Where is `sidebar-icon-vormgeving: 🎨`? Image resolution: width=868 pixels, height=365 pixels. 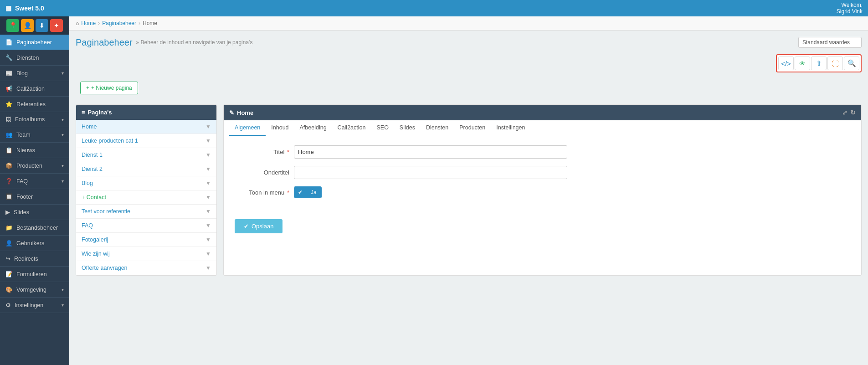
sidebar-icon-vormgeving: 🎨 is located at coordinates (9, 290).